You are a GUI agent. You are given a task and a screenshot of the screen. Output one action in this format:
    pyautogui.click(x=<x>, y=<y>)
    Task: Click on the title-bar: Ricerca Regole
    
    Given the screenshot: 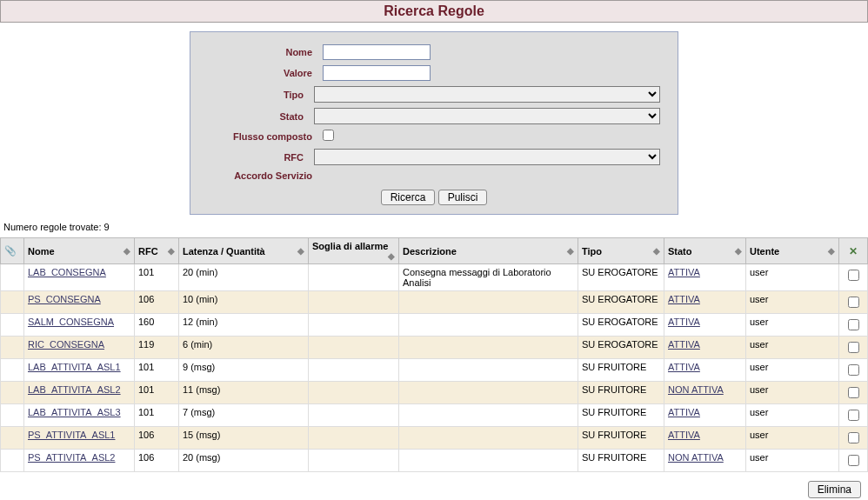 What is the action you would take?
    pyautogui.click(x=434, y=11)
    